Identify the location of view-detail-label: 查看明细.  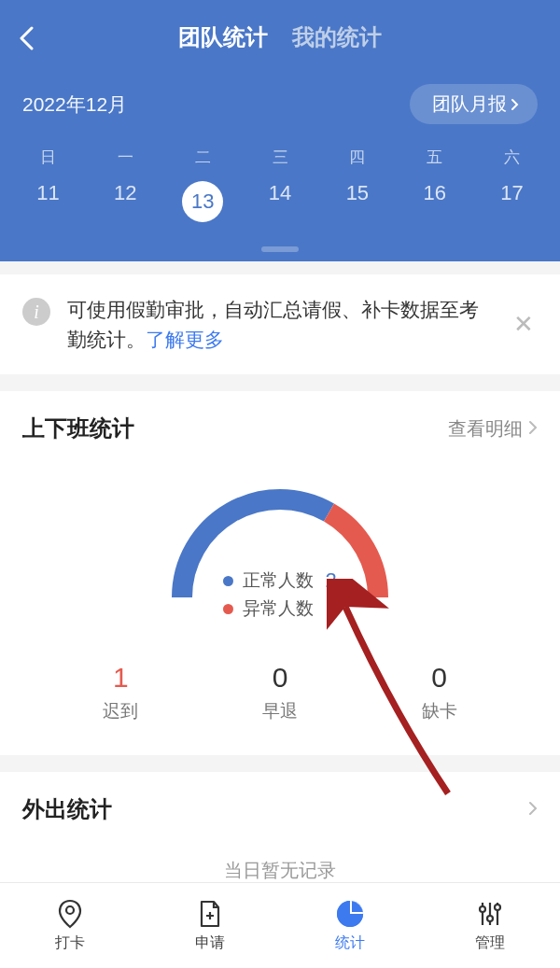
(485, 429).